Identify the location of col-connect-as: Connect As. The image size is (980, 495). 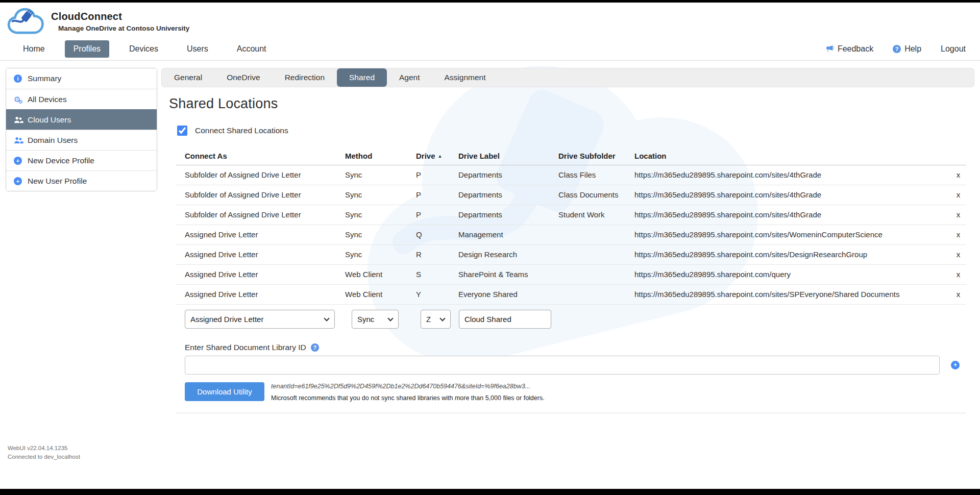
(256, 156).